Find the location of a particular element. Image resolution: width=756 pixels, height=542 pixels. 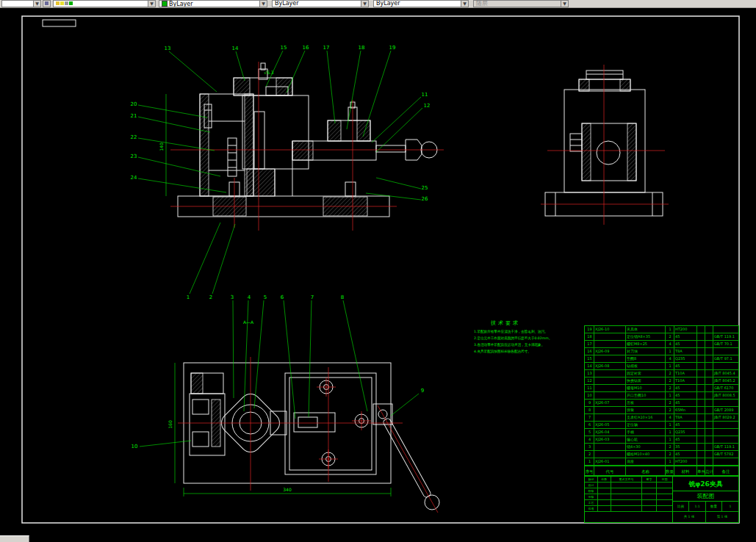

svg-text: 15 is located at coordinates (284, 48).